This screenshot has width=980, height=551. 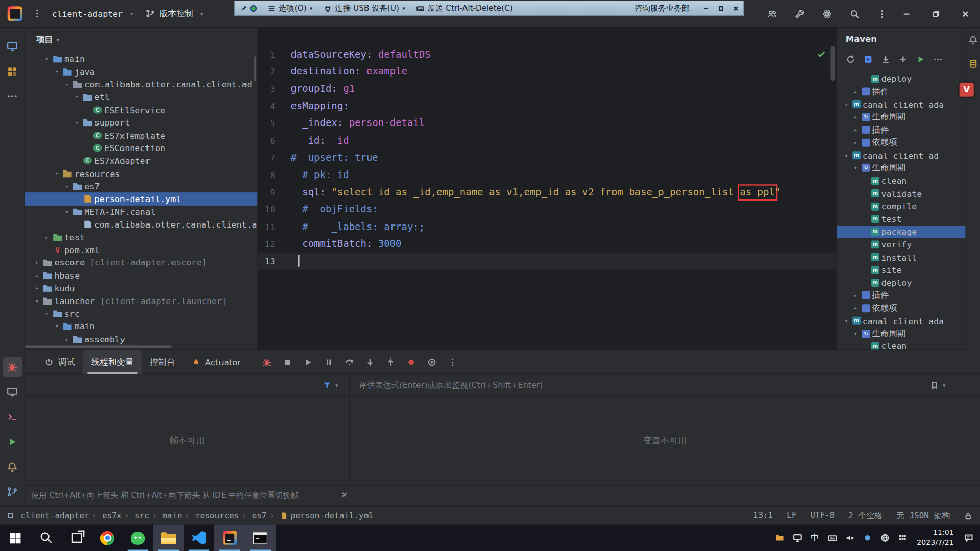 I want to click on remote-minimize-button, so click(x=705, y=8).